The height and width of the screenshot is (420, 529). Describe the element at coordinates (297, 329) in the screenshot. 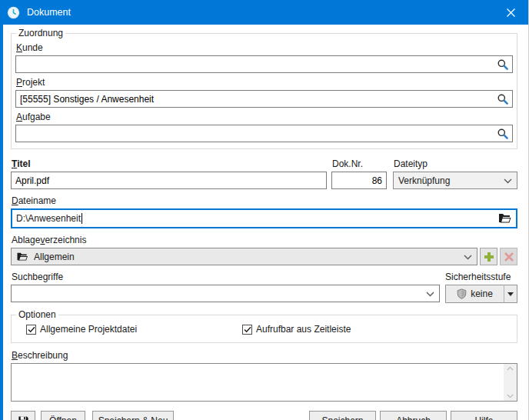

I see `checkbox-aufrufbar-aus-zeitleiste: Aufrufbar aus Zeitleiste` at that location.